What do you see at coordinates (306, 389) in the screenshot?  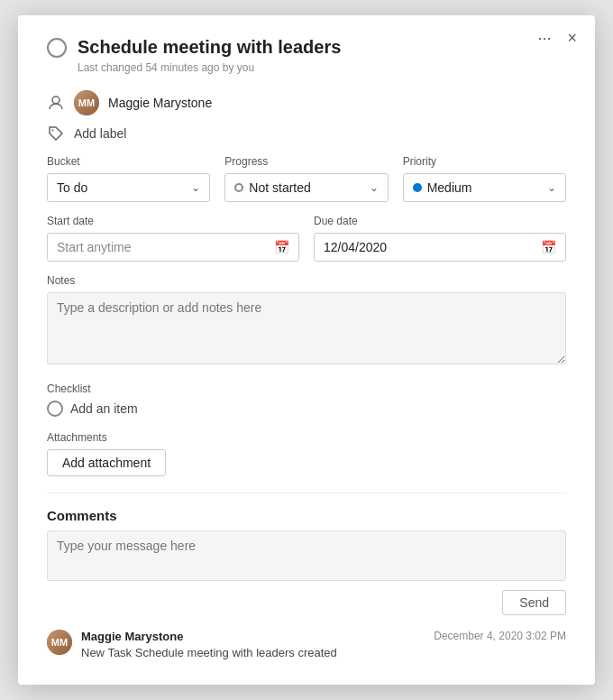 I see `checklist-label: Checklist` at bounding box center [306, 389].